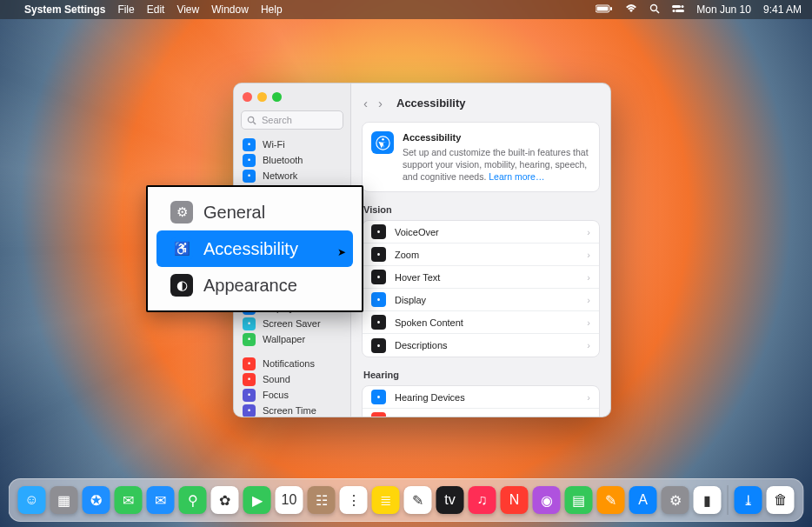 This screenshot has width=812, height=527. I want to click on screen-saver-icon: •, so click(249, 324).